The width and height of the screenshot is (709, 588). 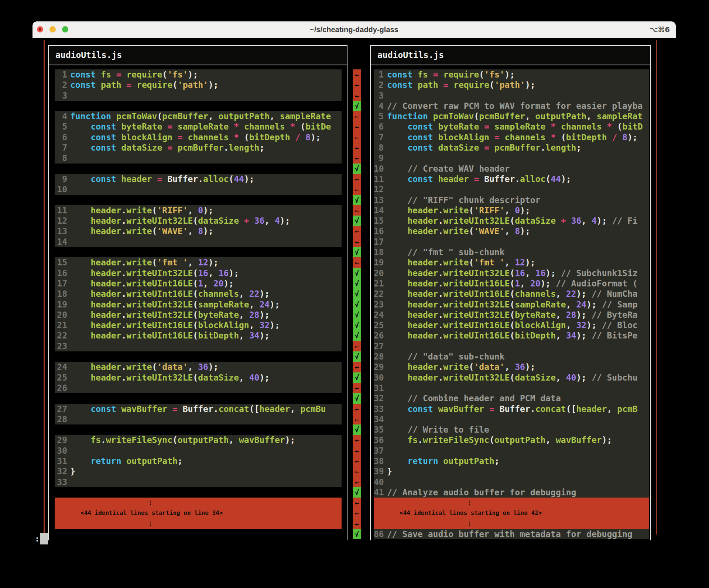 What do you see at coordinates (379, 471) in the screenshot?
I see `line-number: 39` at bounding box center [379, 471].